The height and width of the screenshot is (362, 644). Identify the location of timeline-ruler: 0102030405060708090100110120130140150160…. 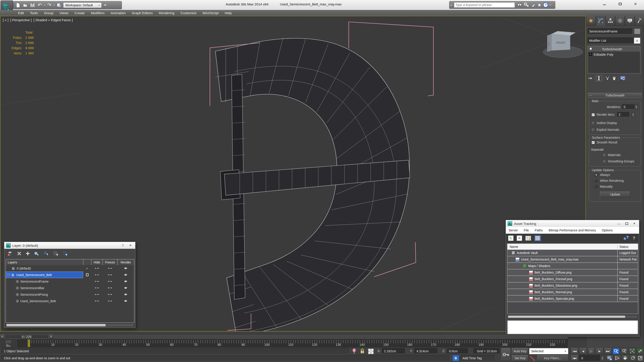
(292, 343).